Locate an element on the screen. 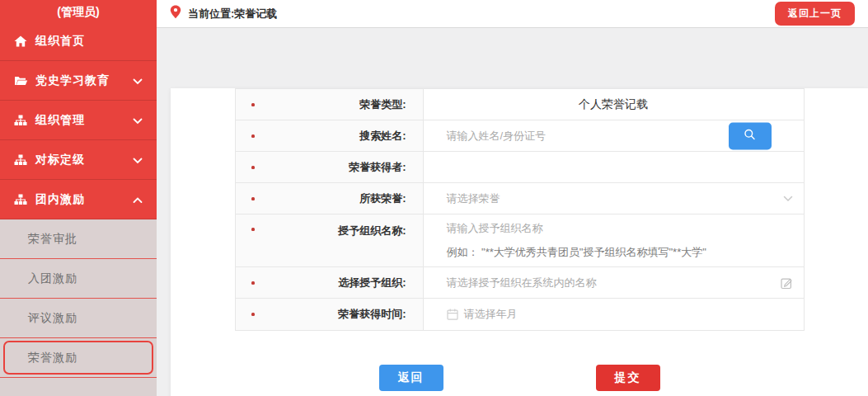  honor-type-value: 个人荣誉记载 is located at coordinates (613, 104).